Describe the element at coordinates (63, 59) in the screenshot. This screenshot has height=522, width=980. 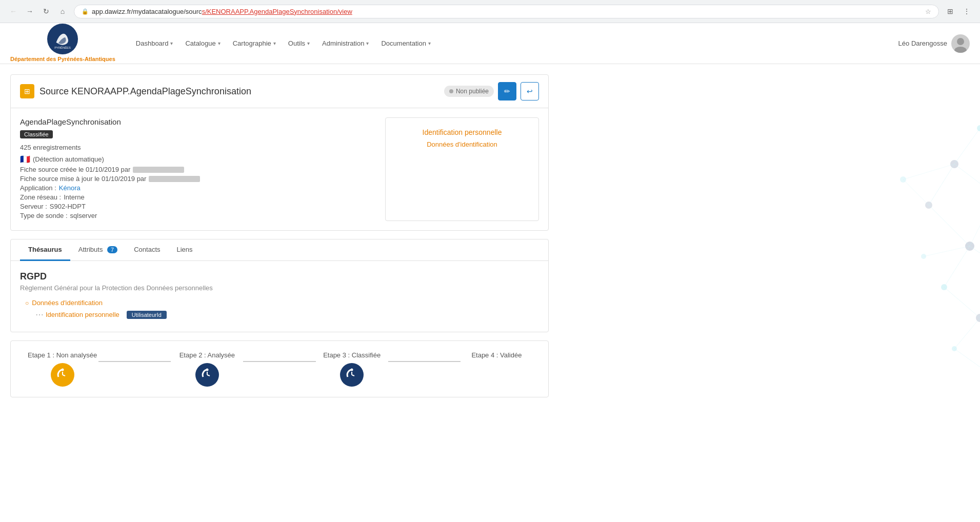
I see `logo-label: Département des Pyrénées-Atlantiques` at that location.